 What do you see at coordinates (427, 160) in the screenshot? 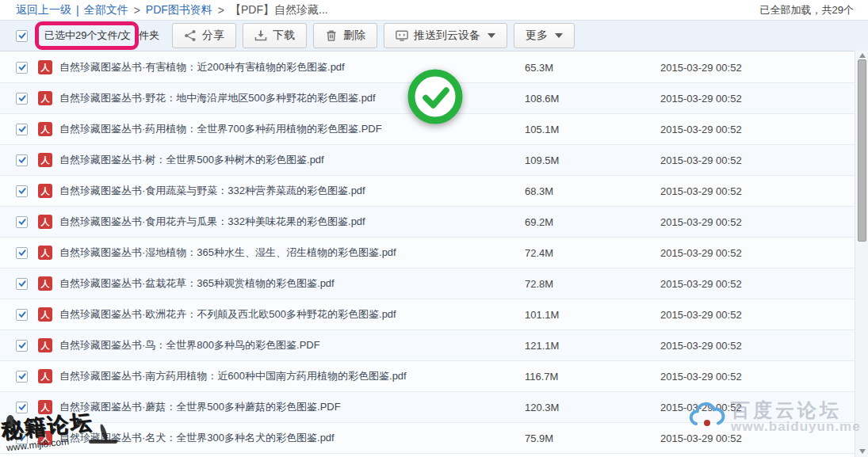
I see `file-row: 人 自然珍藏图鉴丛书·树：全世界500多种树木的彩色图鉴.pdf 109.5M …` at bounding box center [427, 160].